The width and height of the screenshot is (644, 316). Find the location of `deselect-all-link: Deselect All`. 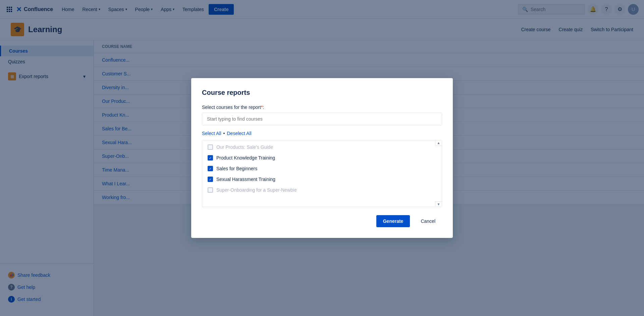

deselect-all-link: Deselect All is located at coordinates (239, 133).